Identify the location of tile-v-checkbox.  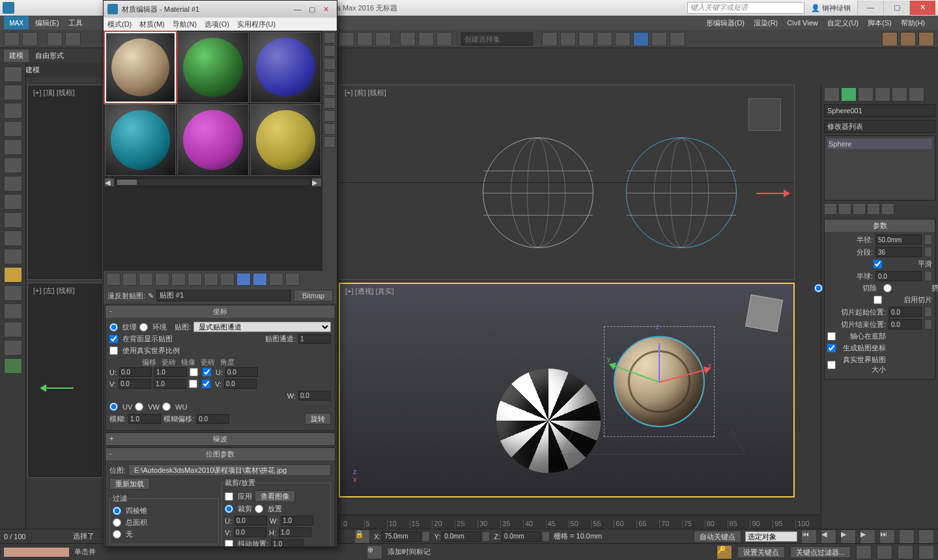
(206, 384).